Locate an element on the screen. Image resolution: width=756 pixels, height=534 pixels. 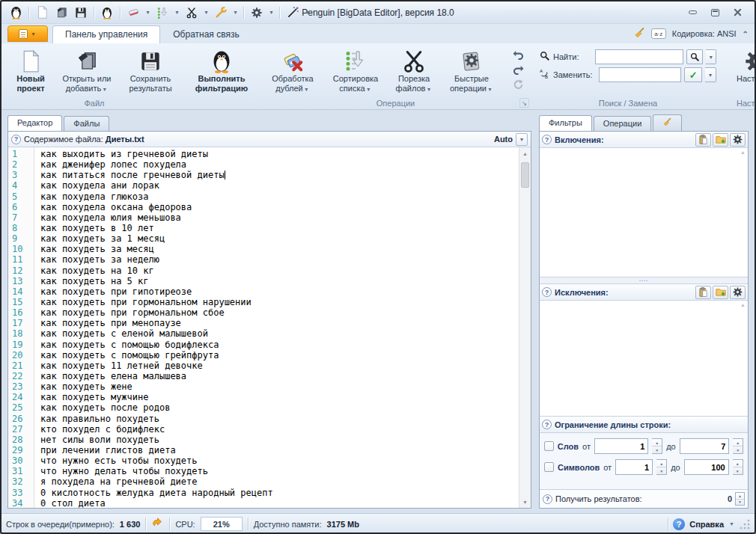
editor-line: 24как похудеть мужчине is located at coordinates (263, 397).